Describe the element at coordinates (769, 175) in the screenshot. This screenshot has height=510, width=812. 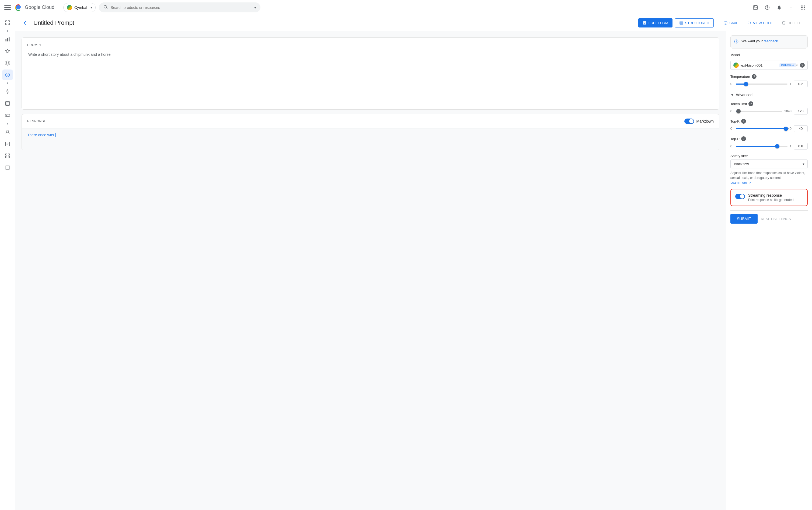
I see `safety-description: Adjusts likelihood that responses could …` at that location.